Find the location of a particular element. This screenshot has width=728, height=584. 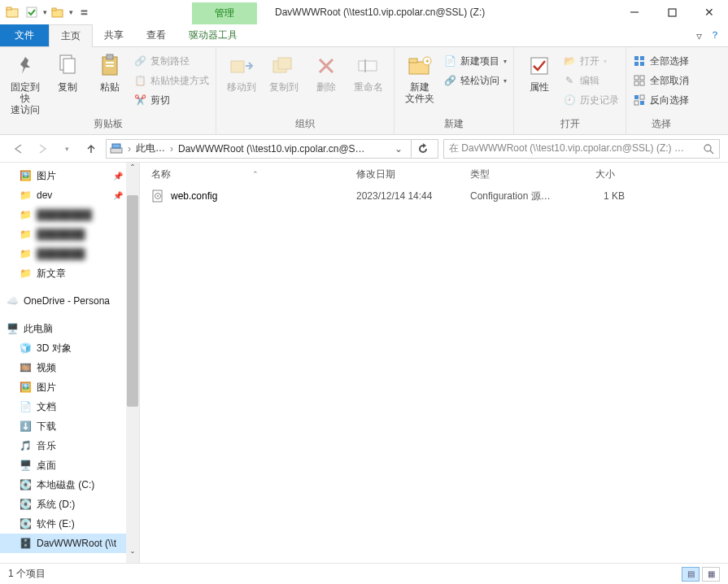

copy-button: 复制 is located at coordinates (68, 72).